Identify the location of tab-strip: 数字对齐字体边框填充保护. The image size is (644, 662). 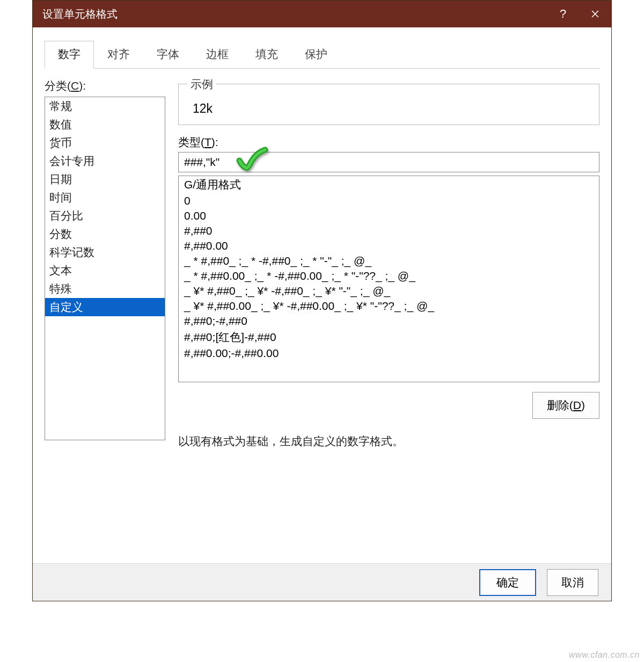
(322, 55).